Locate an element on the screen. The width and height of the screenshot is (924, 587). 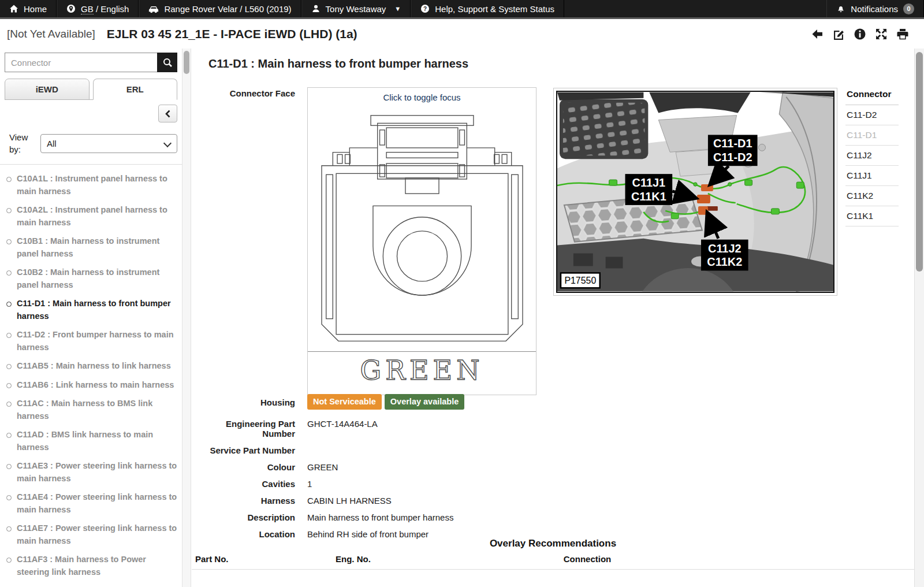
sidebar-tabs: iEWDERL is located at coordinates (91, 89).